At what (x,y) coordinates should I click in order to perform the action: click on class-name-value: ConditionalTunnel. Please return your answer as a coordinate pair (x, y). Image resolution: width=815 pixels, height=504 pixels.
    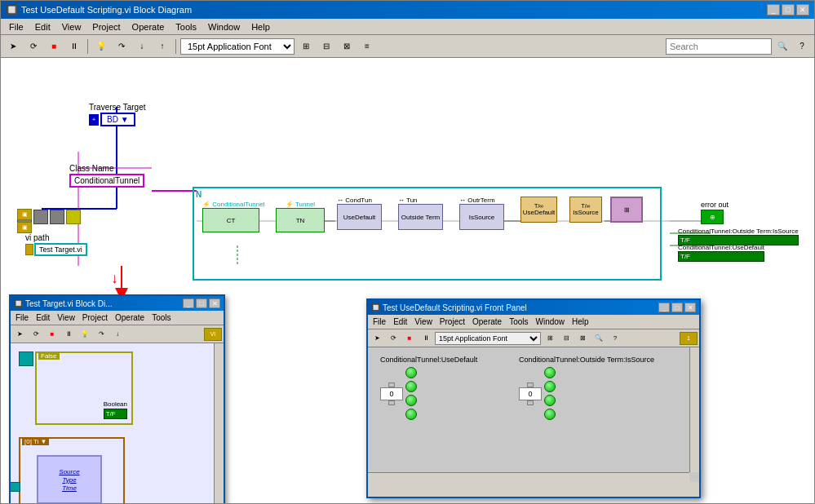
    Looking at the image, I should click on (107, 181).